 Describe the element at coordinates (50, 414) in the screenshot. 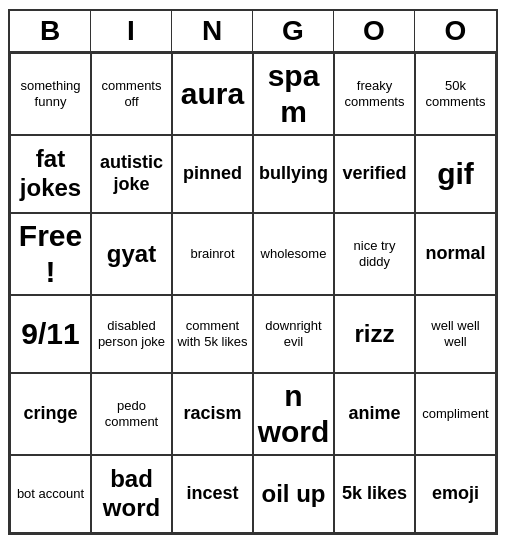

I see `bingo-cell-24: cringe` at that location.